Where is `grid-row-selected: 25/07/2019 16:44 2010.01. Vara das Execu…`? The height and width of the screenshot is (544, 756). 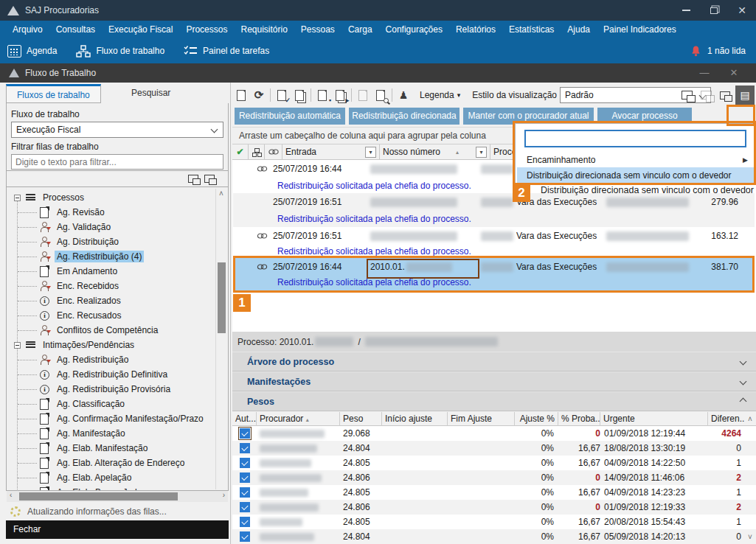
grid-row-selected: 25/07/2019 16:44 2010.01. Vara das Execu… is located at coordinates (494, 274).